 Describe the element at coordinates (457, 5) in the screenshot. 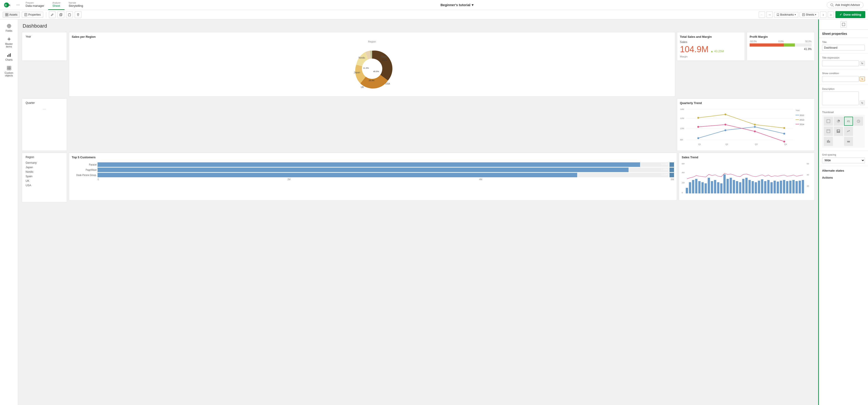

I see `app-title-button: Beginner's tutorial ▾` at that location.